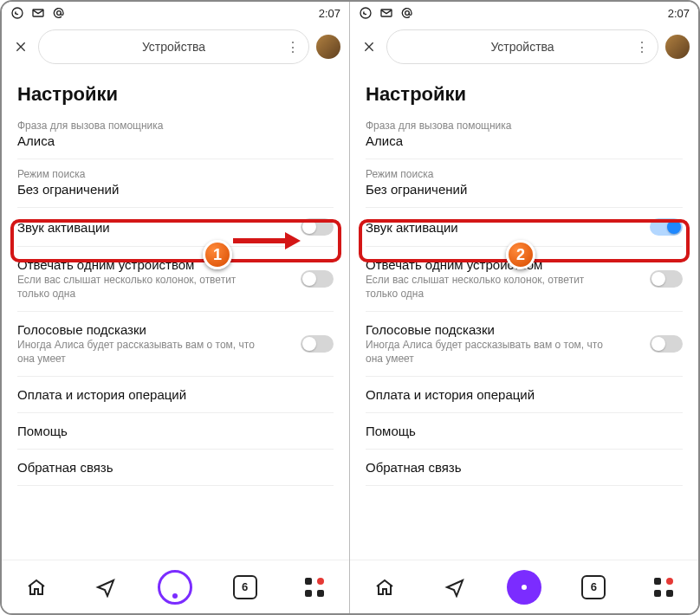 This screenshot has width=700, height=615. I want to click on badge-2: 2, so click(521, 255).